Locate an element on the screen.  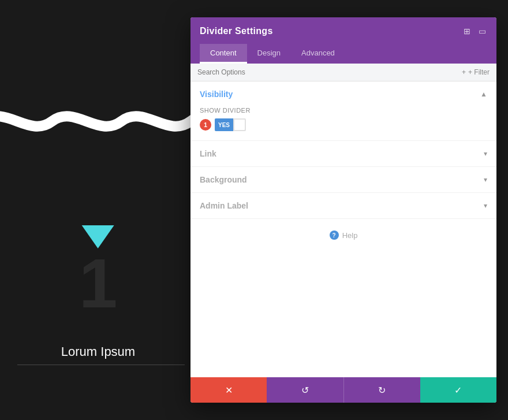
link-title: Link is located at coordinates (208, 154).